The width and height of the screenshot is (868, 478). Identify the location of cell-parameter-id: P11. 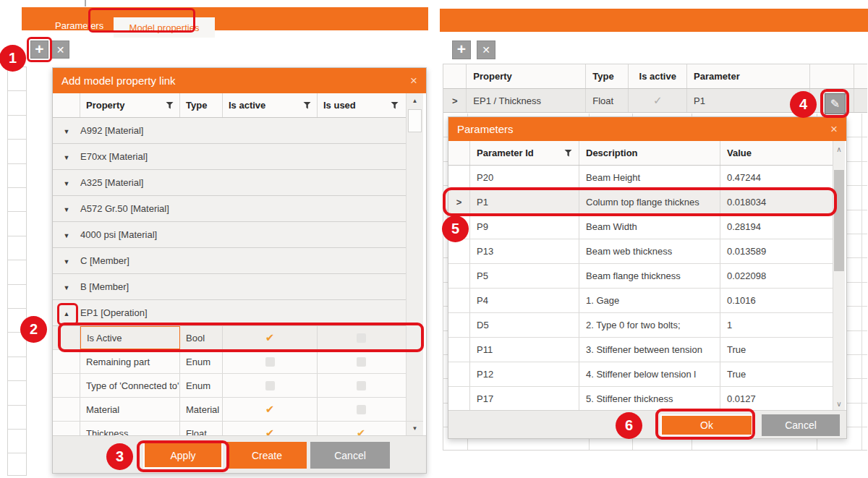
(525, 350).